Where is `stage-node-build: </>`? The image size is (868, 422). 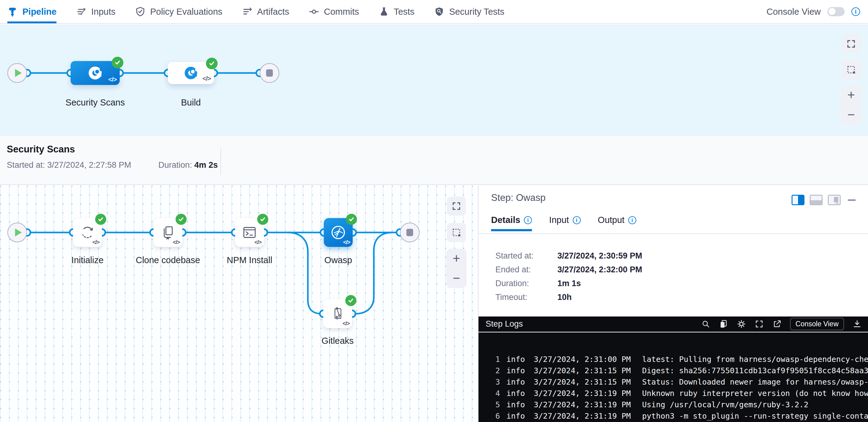 stage-node-build: </> is located at coordinates (191, 73).